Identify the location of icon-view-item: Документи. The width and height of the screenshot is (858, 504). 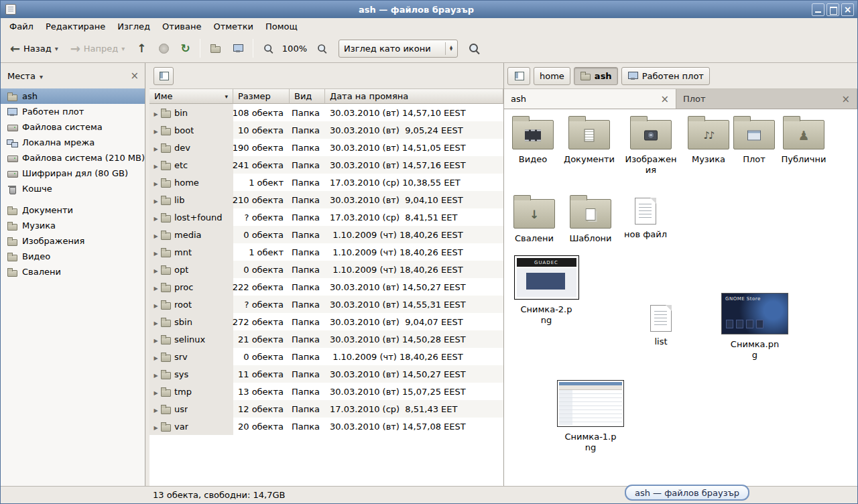
(589, 139).